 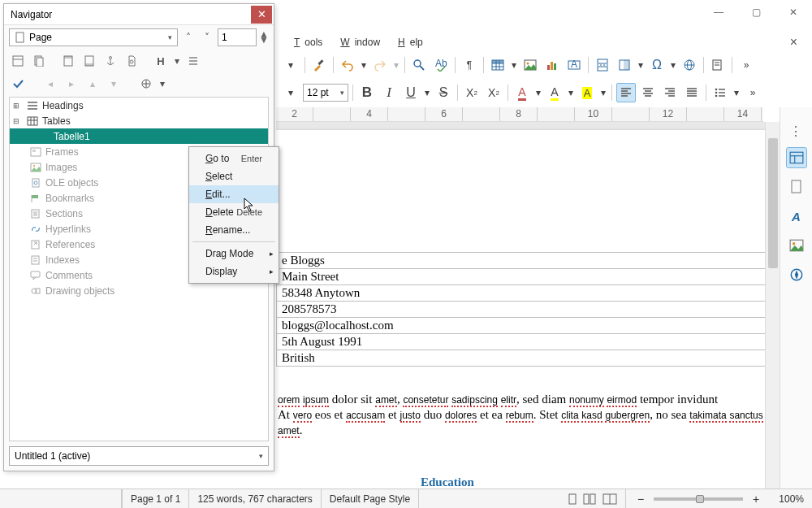 I want to click on superscript-icon: X2, so click(x=472, y=93).